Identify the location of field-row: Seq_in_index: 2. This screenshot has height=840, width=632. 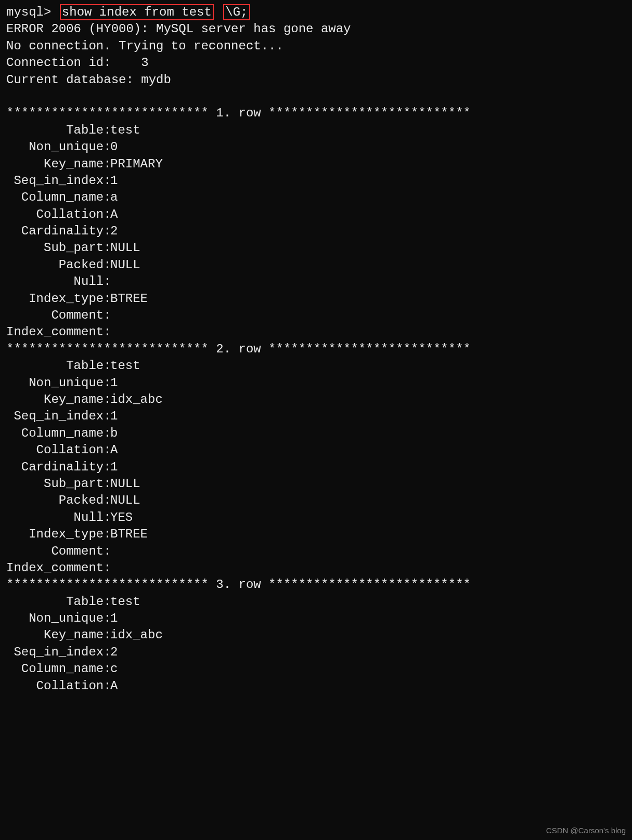
(316, 652).